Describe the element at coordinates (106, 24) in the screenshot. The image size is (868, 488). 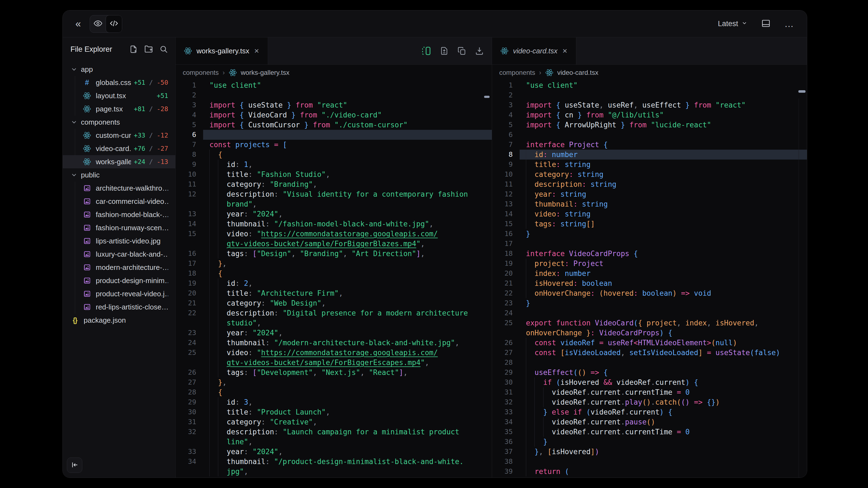
I see `preview-code-toggle` at that location.